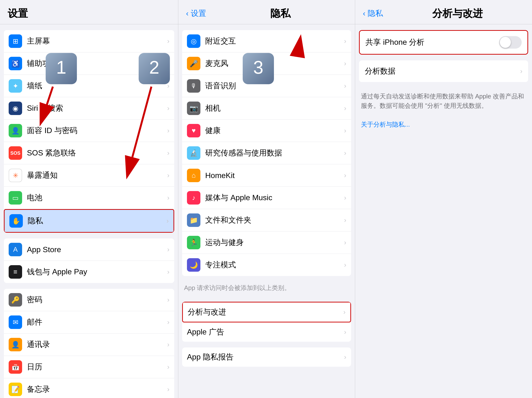  What do you see at coordinates (266, 86) in the screenshot?
I see `privacy-item-speech: 🎙 语音识别 ›` at bounding box center [266, 86].